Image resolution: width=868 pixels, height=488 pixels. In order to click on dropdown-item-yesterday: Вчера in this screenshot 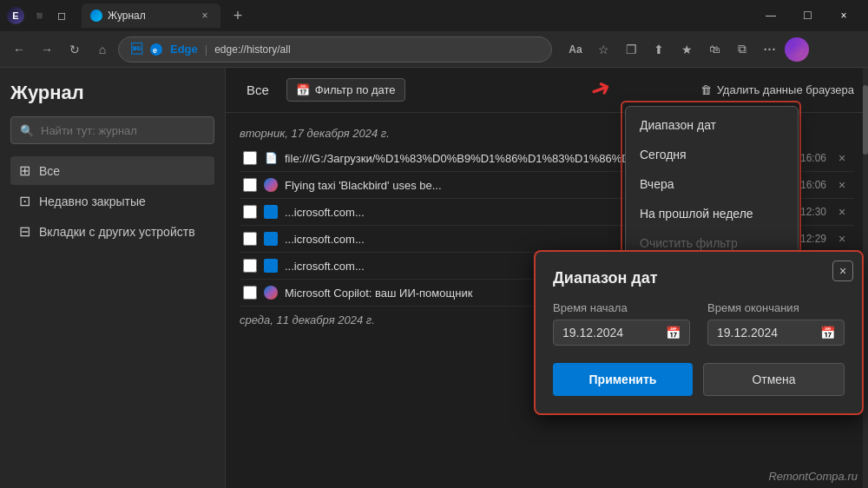, I will do `click(712, 184)`.